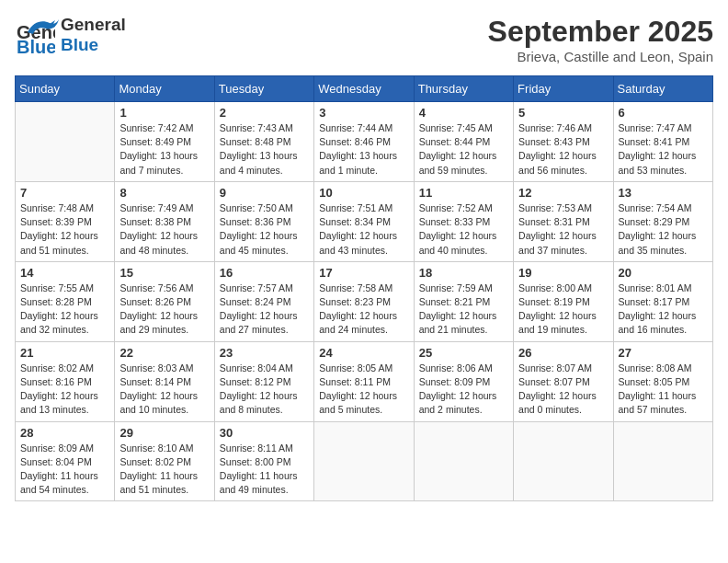 This screenshot has height=563, width=728. What do you see at coordinates (364, 353) in the screenshot?
I see `day-number: 24` at bounding box center [364, 353].